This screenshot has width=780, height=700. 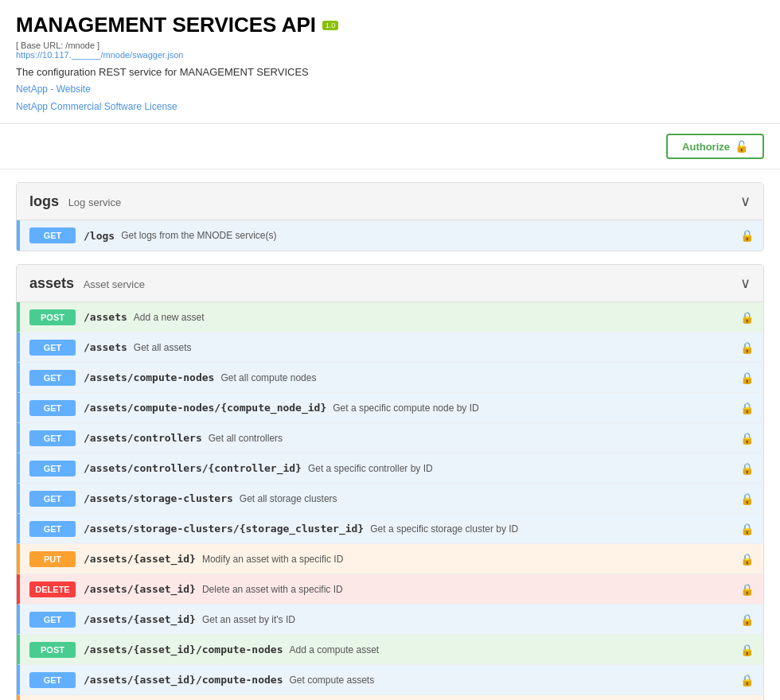 What do you see at coordinates (390, 99) in the screenshot?
I see `links: NetApp - Website NetApp Commercial Softw…` at bounding box center [390, 99].